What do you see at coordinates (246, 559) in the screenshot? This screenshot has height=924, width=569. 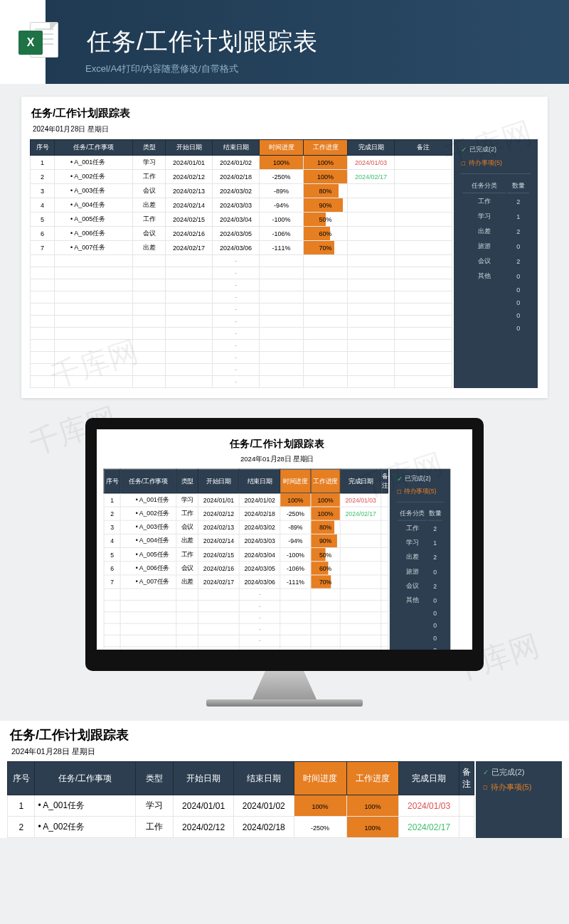 I see `task-table: 序号 任务/工作事项 类型 开始日期 结束日期 时间进度 工作进度 完成日期 备…` at bounding box center [246, 559].